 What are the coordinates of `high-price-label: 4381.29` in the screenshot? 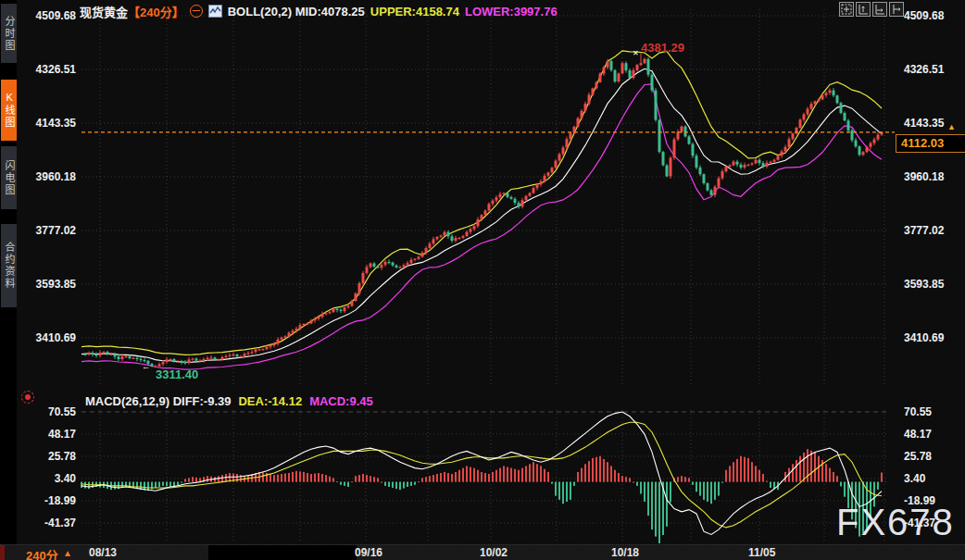 It's located at (663, 48).